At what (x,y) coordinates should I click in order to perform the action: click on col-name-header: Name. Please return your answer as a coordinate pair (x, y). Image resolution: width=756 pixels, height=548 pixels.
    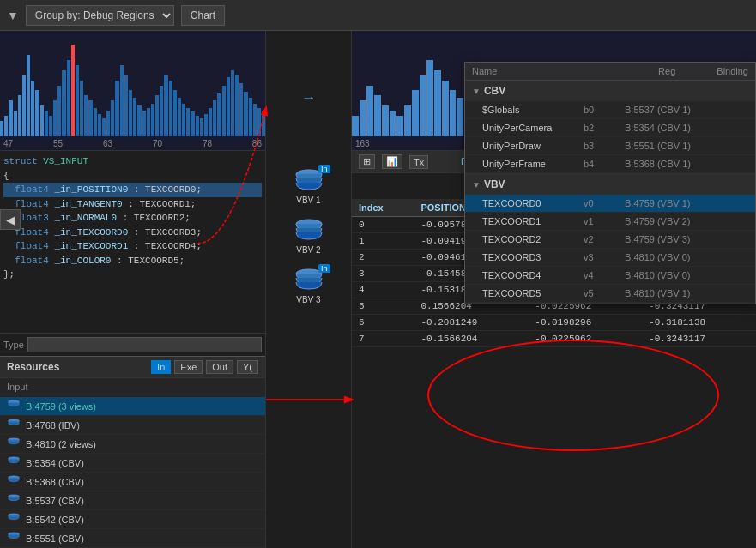
    Looking at the image, I should click on (484, 71).